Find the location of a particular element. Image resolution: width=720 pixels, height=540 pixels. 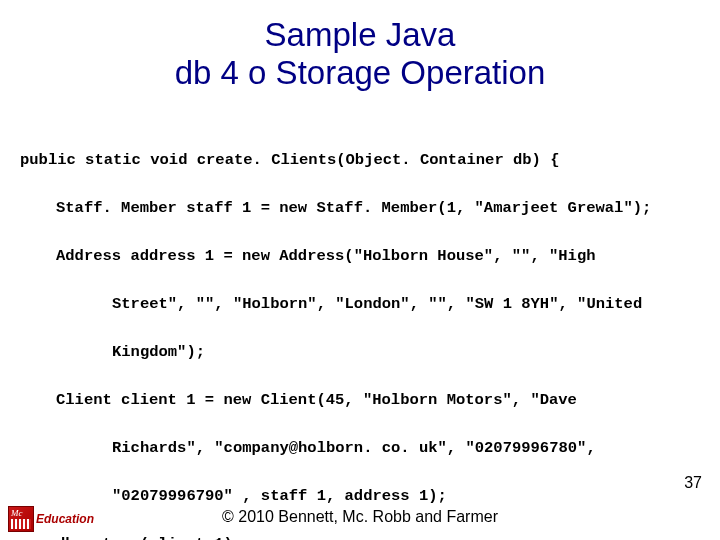

code-line: Staff. Member staff 1 = new Staff. Membe… is located at coordinates (360, 208).